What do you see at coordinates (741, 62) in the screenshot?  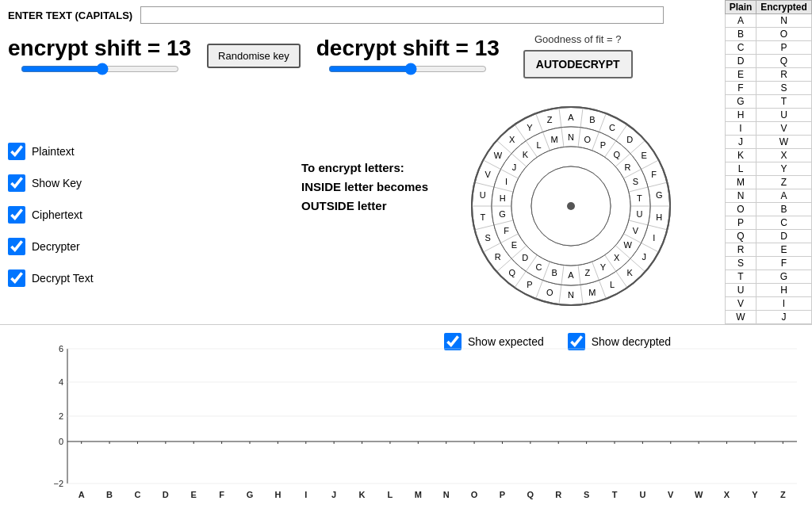 I see `table-cell: D` at bounding box center [741, 62].